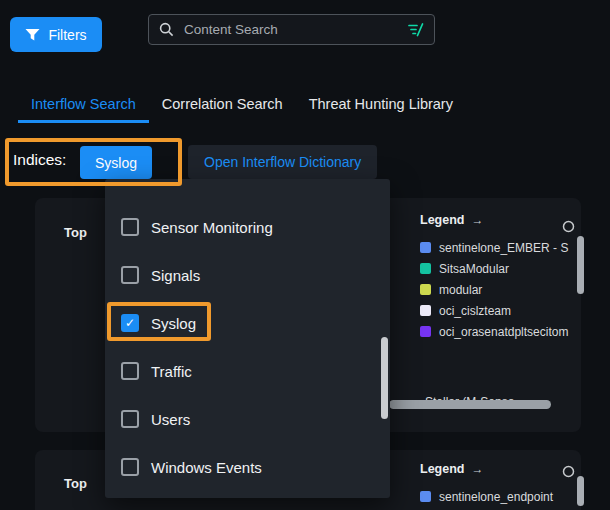 Image resolution: width=610 pixels, height=510 pixels. Describe the element at coordinates (498, 248) in the screenshot. I see `legend-item: sentinelone_EMBER - S` at that location.